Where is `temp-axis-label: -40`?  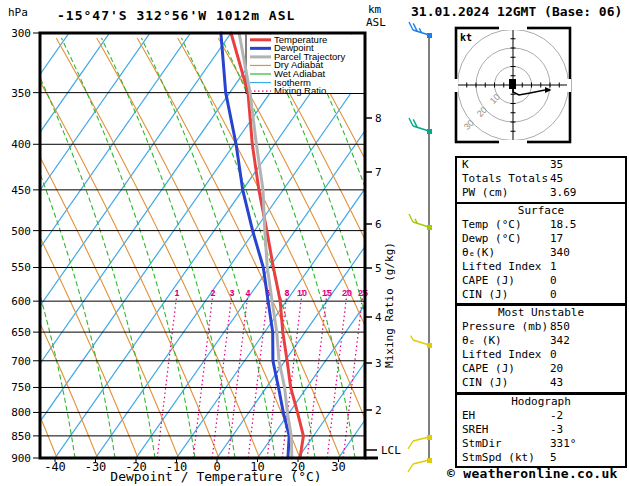 temp-axis-label: -40 is located at coordinates (55, 467).